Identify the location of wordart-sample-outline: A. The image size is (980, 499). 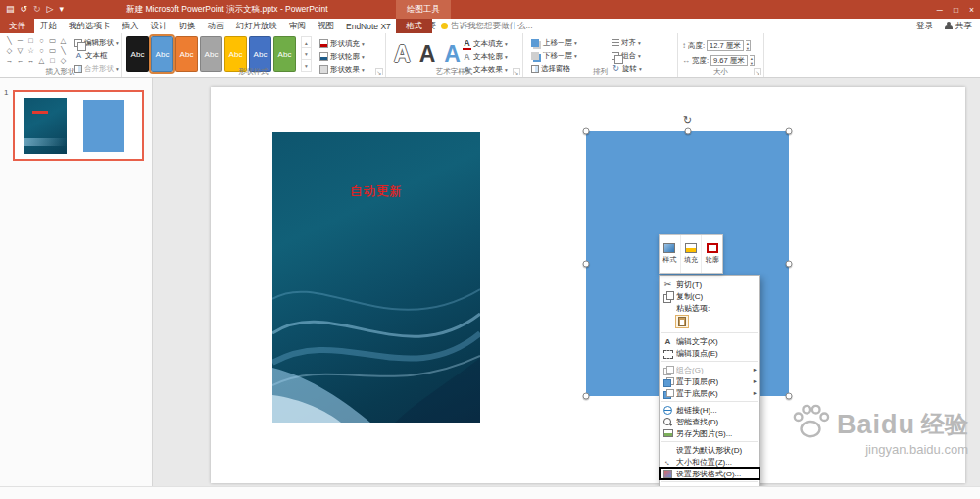
(402, 54).